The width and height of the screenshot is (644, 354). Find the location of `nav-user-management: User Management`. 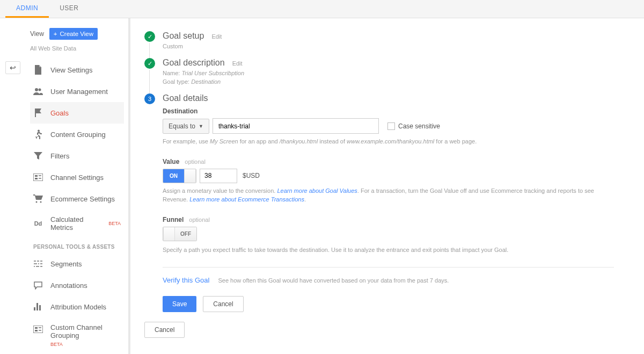

nav-user-management: User Management is located at coordinates (77, 91).